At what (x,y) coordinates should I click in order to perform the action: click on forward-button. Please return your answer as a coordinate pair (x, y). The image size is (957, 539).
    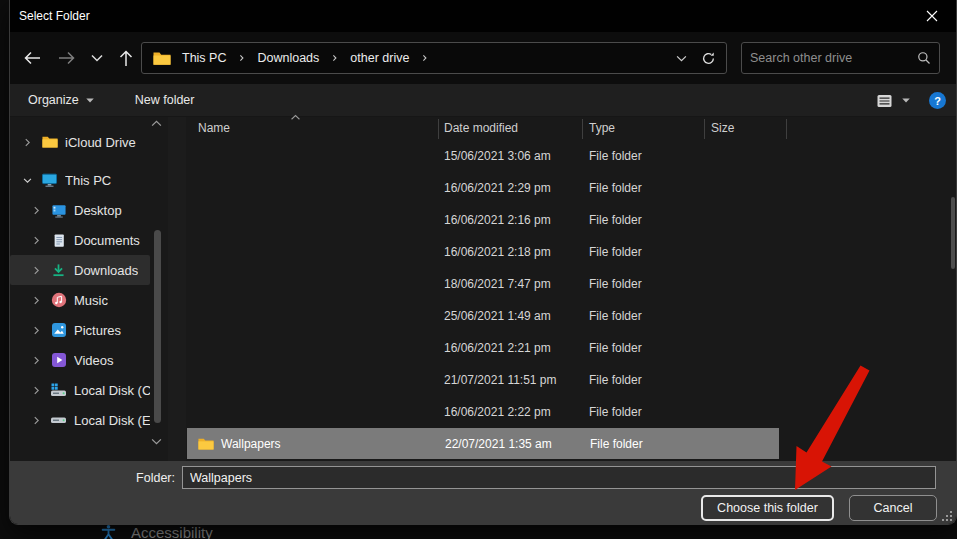
    Looking at the image, I should click on (66, 58).